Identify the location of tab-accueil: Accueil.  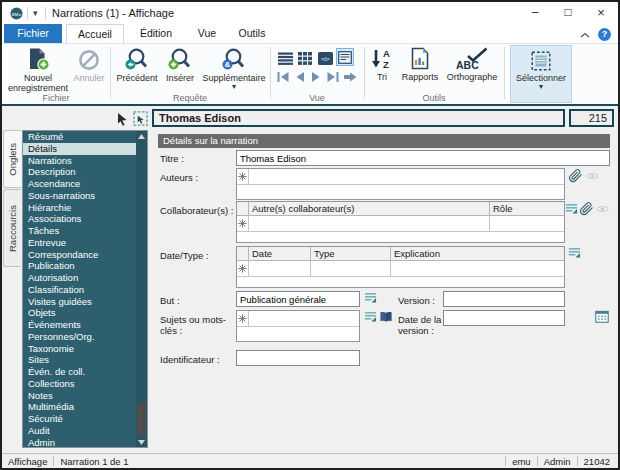
(95, 34).